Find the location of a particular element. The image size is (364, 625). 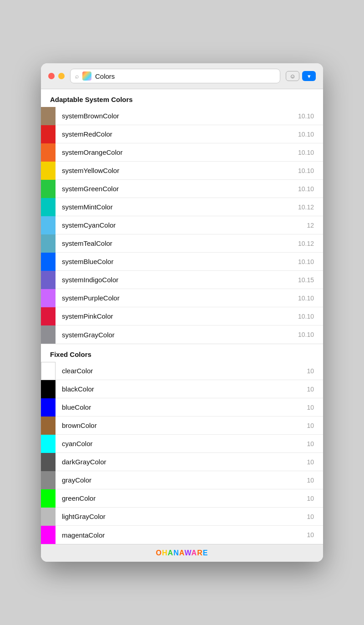

adaptable-section-header: Adaptable System Colors is located at coordinates (182, 98).